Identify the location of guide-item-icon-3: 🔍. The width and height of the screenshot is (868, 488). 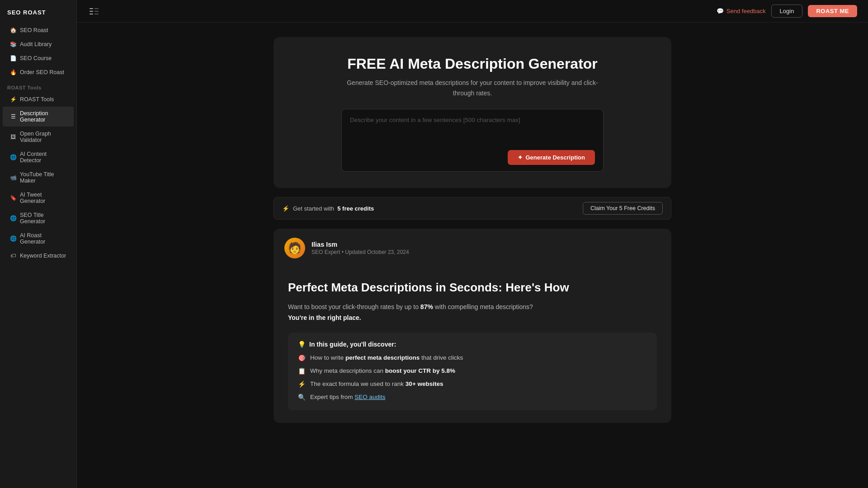
(302, 398).